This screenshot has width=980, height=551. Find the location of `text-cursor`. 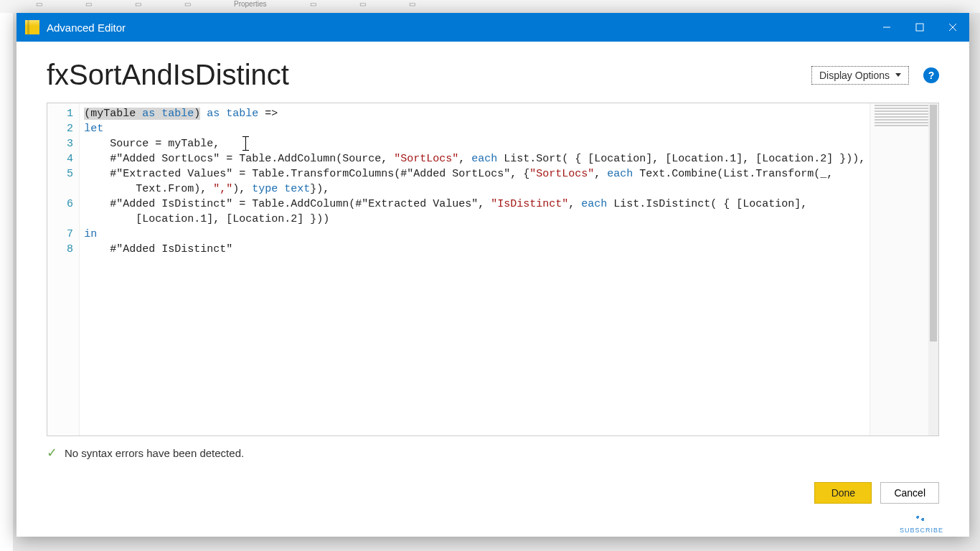

text-cursor is located at coordinates (245, 143).